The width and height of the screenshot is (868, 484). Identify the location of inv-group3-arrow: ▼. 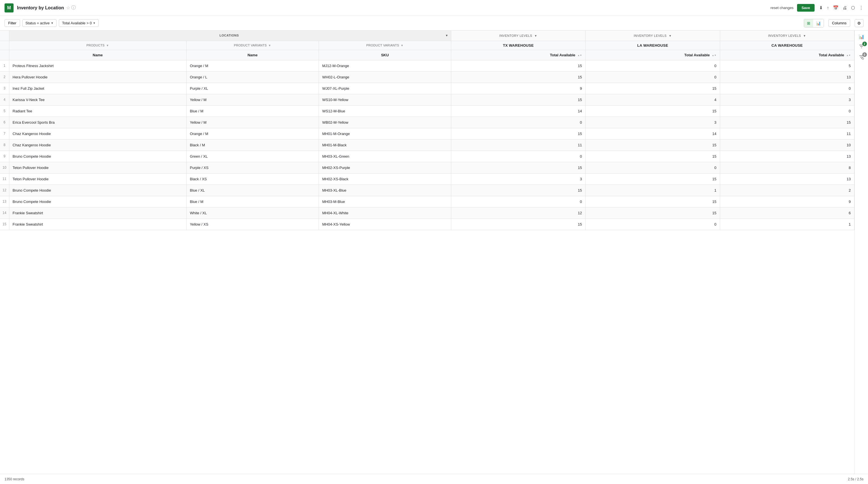
(805, 36).